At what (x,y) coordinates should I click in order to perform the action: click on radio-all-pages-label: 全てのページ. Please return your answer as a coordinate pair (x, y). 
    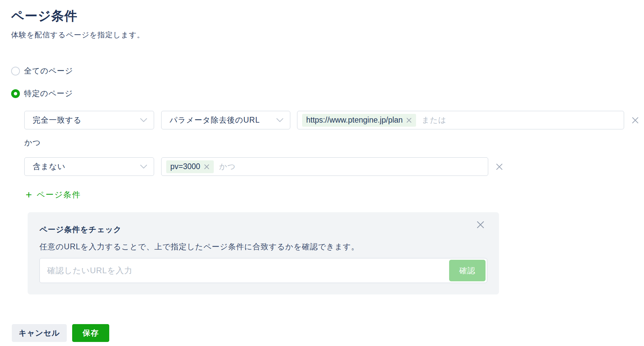
    Looking at the image, I should click on (49, 71).